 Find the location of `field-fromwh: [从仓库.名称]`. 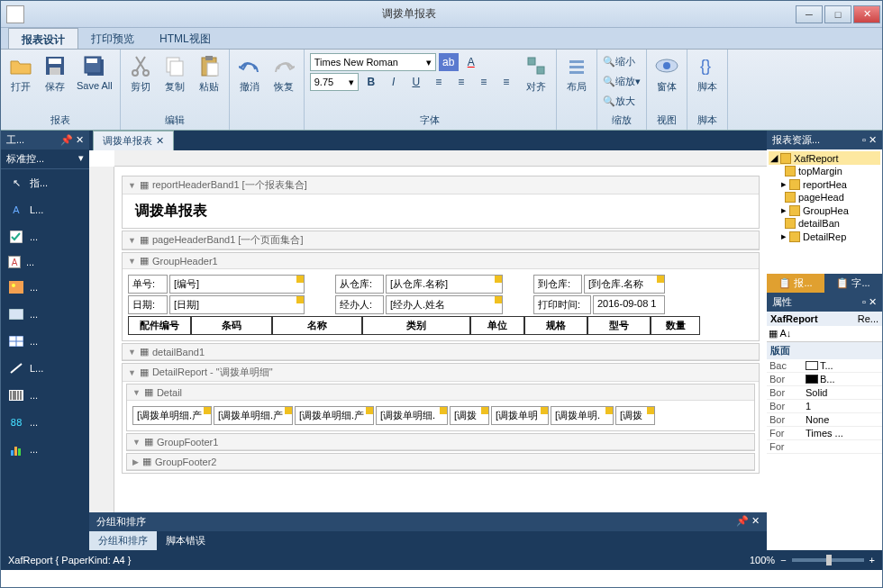

field-fromwh: [从仓库.名称] is located at coordinates (444, 285).